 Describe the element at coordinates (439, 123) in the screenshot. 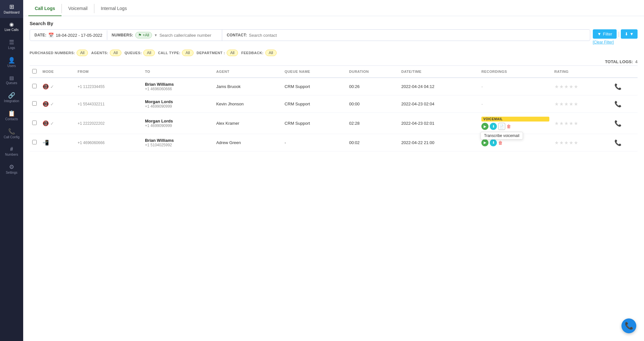

I see `row3-datetime: 2022-04-23 02:01` at that location.